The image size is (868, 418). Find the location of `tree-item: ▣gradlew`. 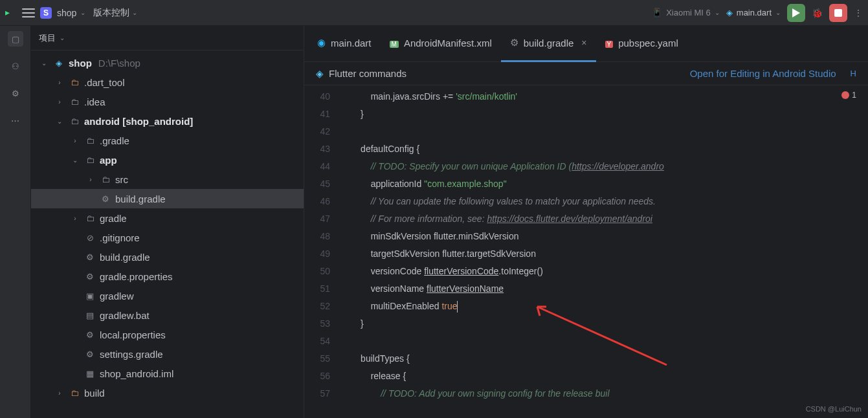

tree-item: ▣gradlew is located at coordinates (167, 296).